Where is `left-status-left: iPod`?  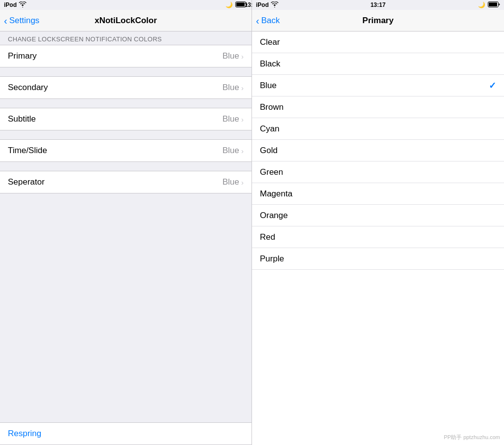
left-status-left: iPod is located at coordinates (15, 5).